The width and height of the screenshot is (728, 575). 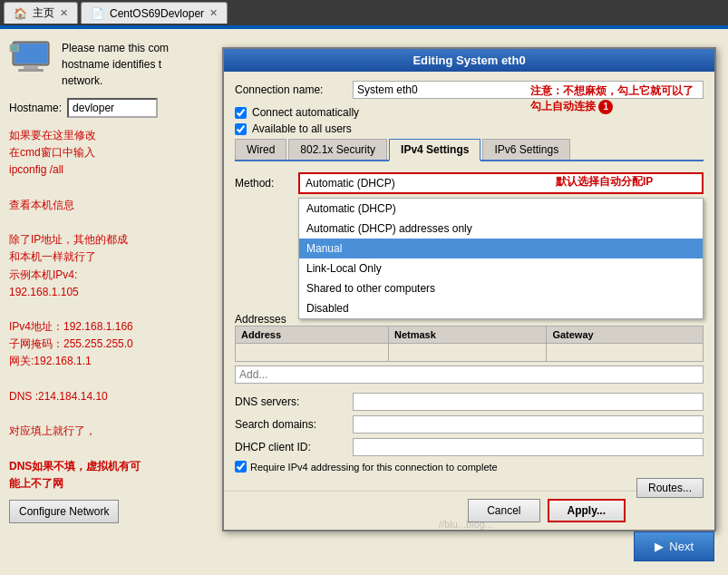 What do you see at coordinates (500, 209) in the screenshot?
I see `dropdown-item-dhcp: Automatic (DHCP)` at bounding box center [500, 209].